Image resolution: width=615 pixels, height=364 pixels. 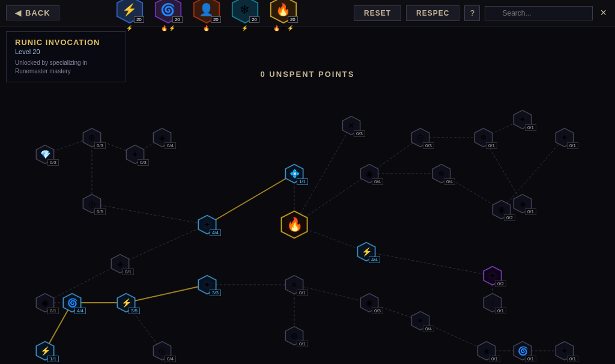 What do you see at coordinates (483, 138) in the screenshot?
I see `node-n14: ❄ 0/1` at bounding box center [483, 138].